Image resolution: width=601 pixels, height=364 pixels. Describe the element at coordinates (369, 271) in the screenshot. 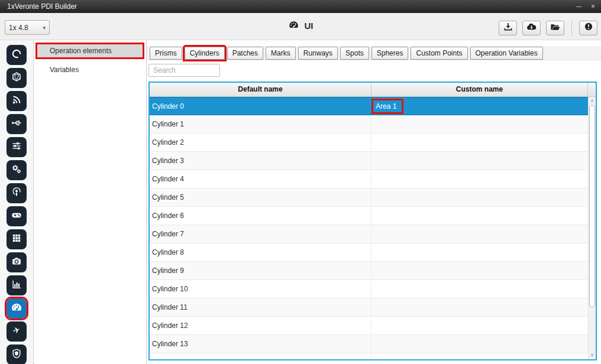

I see `table-row: Cylinder 9` at that location.